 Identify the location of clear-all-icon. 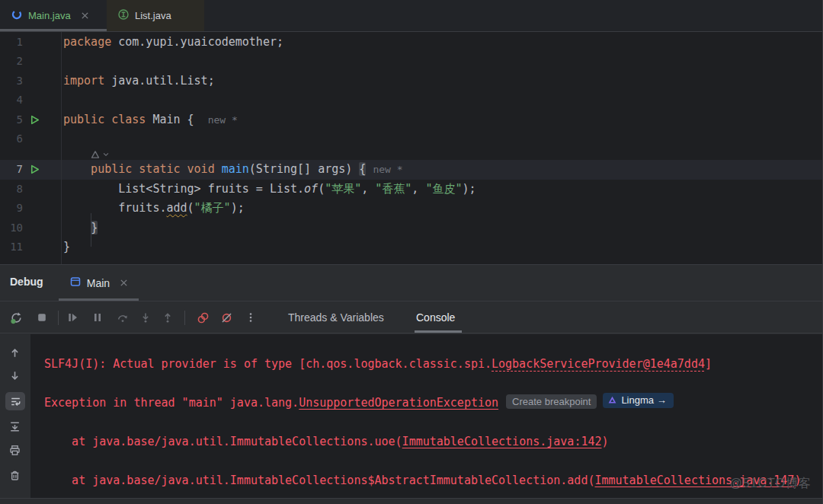
(15, 475).